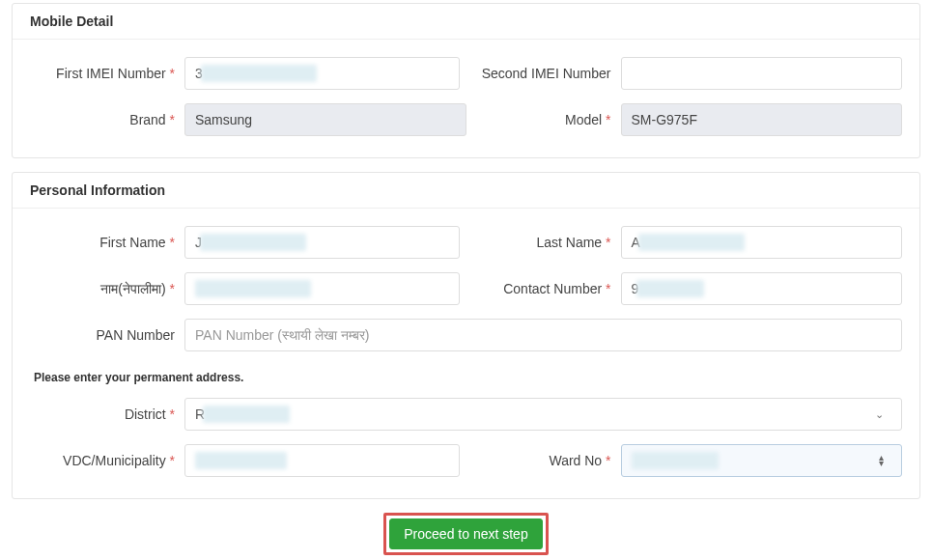 The width and height of the screenshot is (932, 560). Describe the element at coordinates (323, 289) in the screenshot. I see `nepali-name-input` at that location.